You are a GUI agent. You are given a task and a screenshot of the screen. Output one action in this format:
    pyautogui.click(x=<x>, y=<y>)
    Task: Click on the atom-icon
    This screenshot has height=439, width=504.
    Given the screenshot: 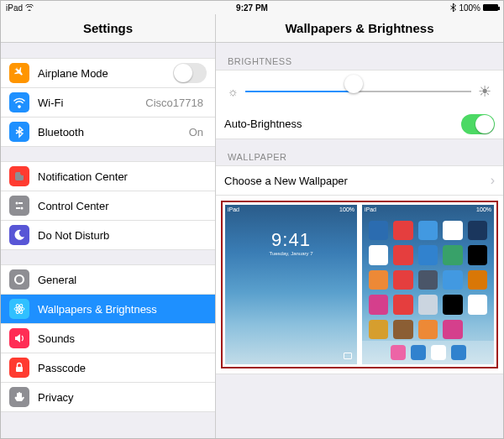 What is the action you would take?
    pyautogui.click(x=19, y=309)
    